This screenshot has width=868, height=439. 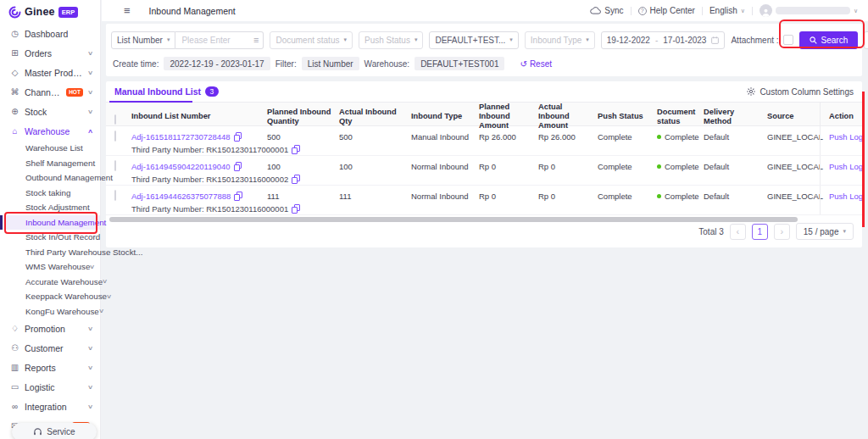 What do you see at coordinates (181, 197) in the screenshot?
I see `inbound-list-number-link: Adj-1614944626375077888` at bounding box center [181, 197].